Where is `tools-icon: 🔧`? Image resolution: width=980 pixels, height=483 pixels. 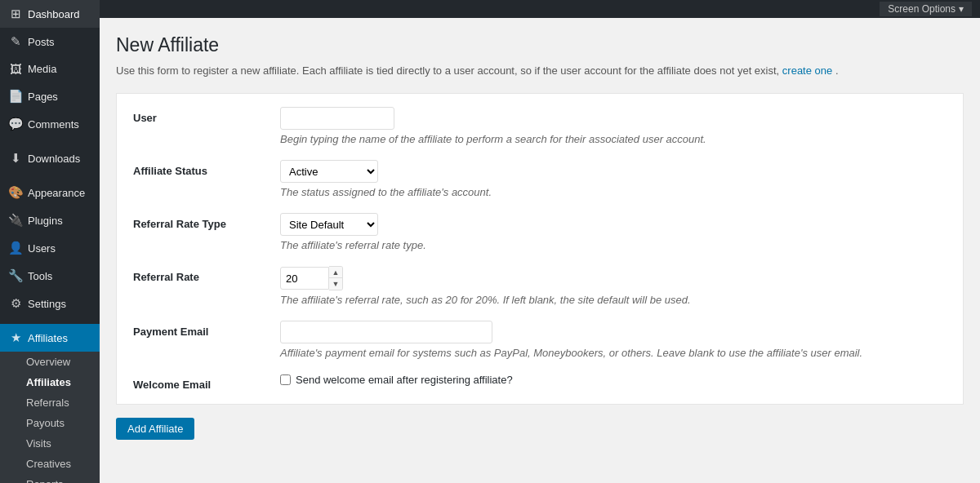
tools-icon: 🔧 is located at coordinates (16, 276).